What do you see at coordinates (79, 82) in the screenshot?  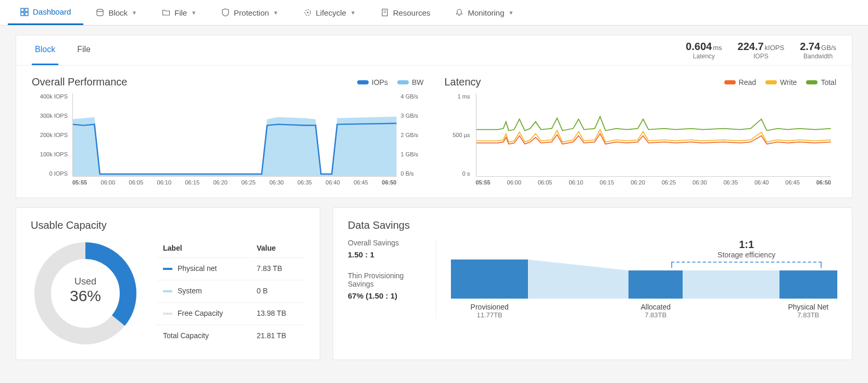 I see `chart-title: Overall Performance` at bounding box center [79, 82].